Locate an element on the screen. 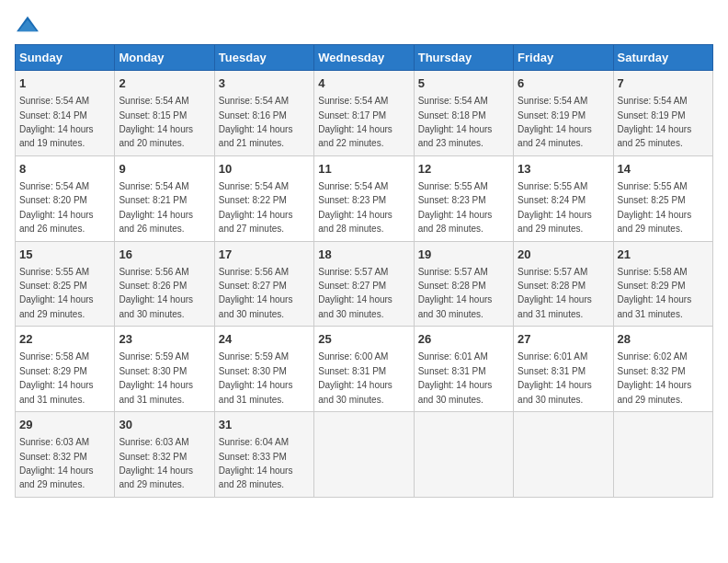 Image resolution: width=728 pixels, height=563 pixels. sunset-info: Sunset: 8:21 PM is located at coordinates (153, 201).